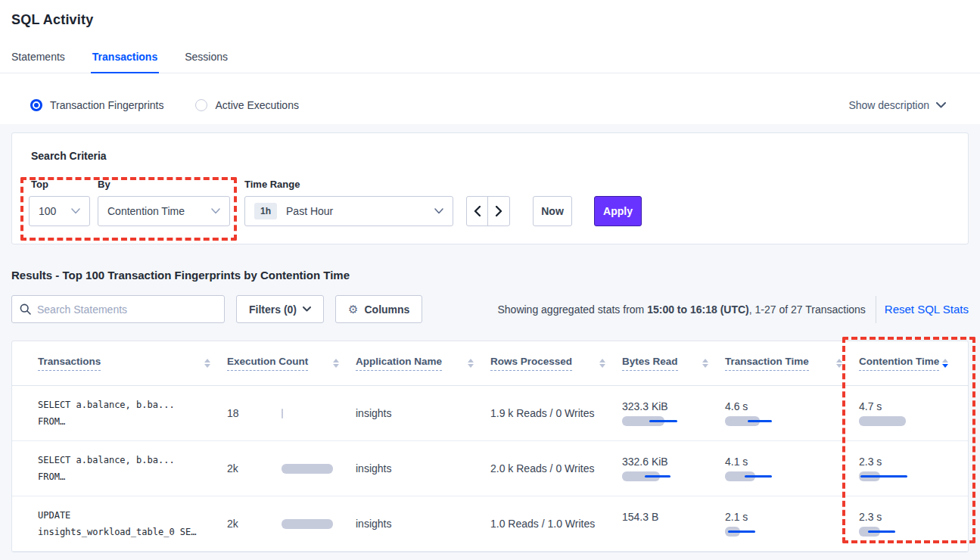 The image size is (980, 560). I want to click on top-label: Top, so click(39, 185).